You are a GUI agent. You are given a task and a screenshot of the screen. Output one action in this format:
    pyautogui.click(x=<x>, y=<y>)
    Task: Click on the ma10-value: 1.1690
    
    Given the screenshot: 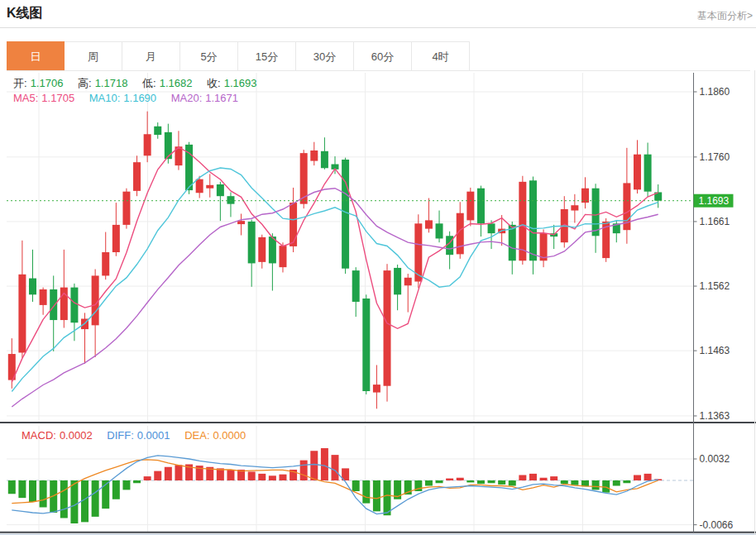 What is the action you would take?
    pyautogui.click(x=140, y=98)
    